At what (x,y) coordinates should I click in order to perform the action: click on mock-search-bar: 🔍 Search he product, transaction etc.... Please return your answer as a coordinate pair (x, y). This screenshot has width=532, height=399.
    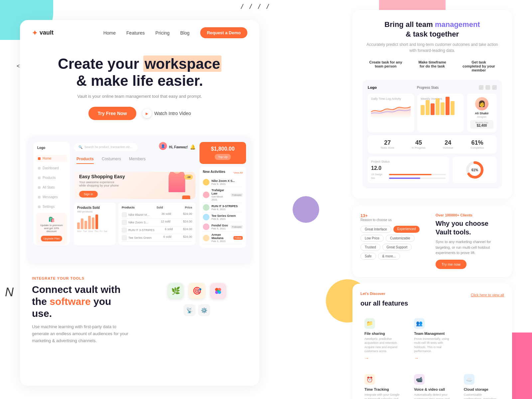
    Looking at the image, I should click on (106, 147).